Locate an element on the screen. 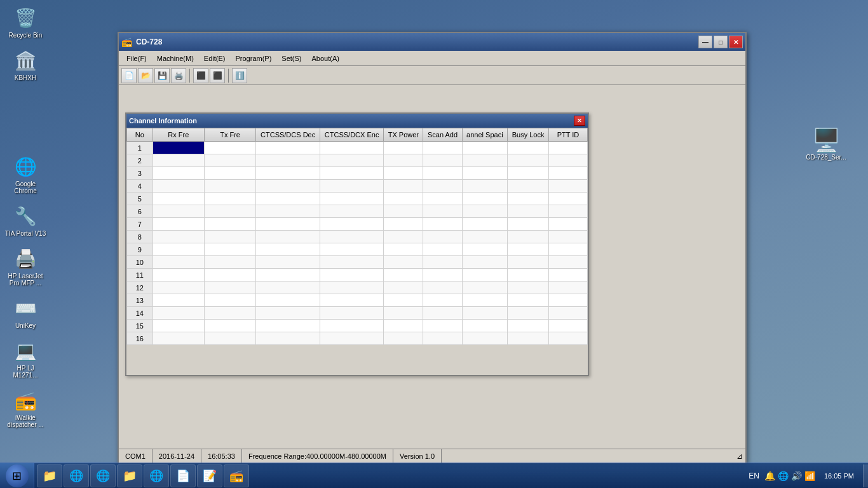 This screenshot has width=868, height=488. cell-r15-c5 is located at coordinates (403, 326).